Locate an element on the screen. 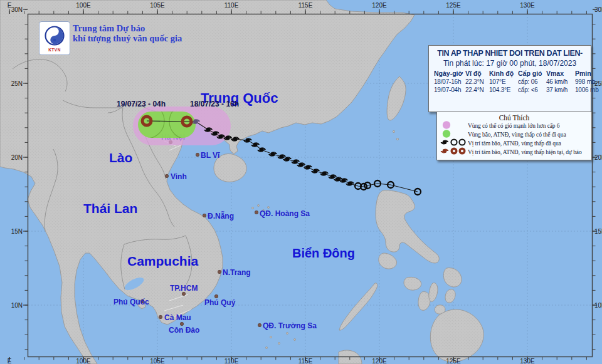 The height and width of the screenshot is (364, 602). bulletin-info-box: TIN AP THAP NHIET DOI TREN DAT LIEN- Tin… is located at coordinates (510, 79).